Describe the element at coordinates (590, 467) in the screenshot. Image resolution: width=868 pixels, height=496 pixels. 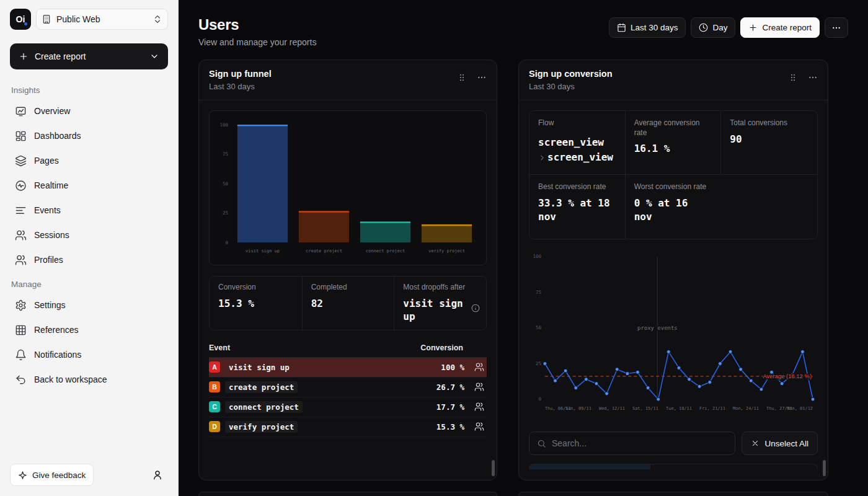
I see `events-table-peek-cell` at that location.